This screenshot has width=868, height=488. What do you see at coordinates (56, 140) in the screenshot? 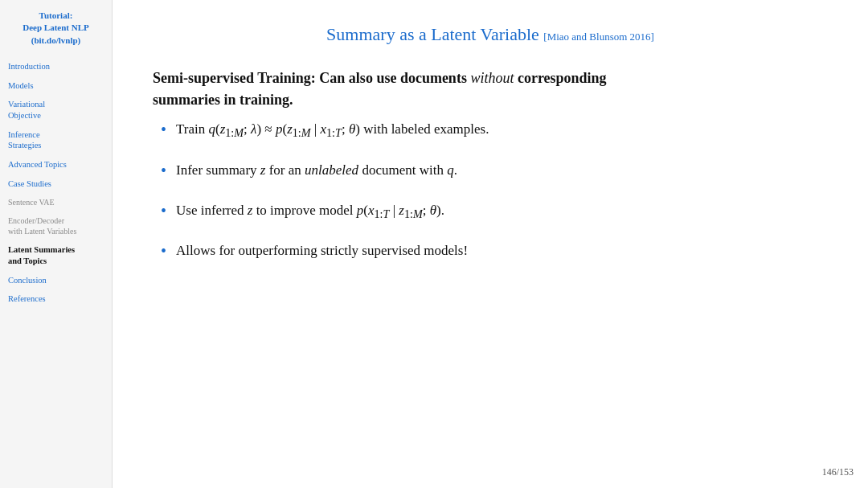
I see `sidebar-item-inference: InferenceStrategies` at bounding box center [56, 140].